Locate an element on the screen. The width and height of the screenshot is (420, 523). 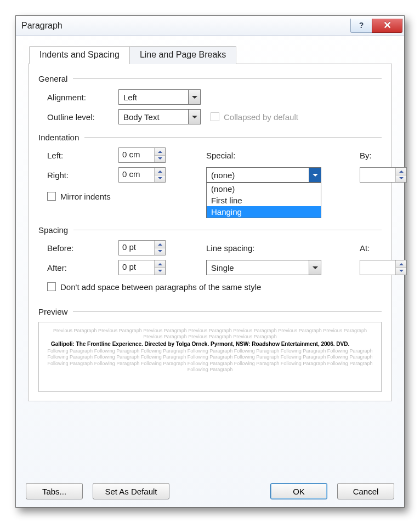
dialog-title: Paragraph is located at coordinates (42, 26).